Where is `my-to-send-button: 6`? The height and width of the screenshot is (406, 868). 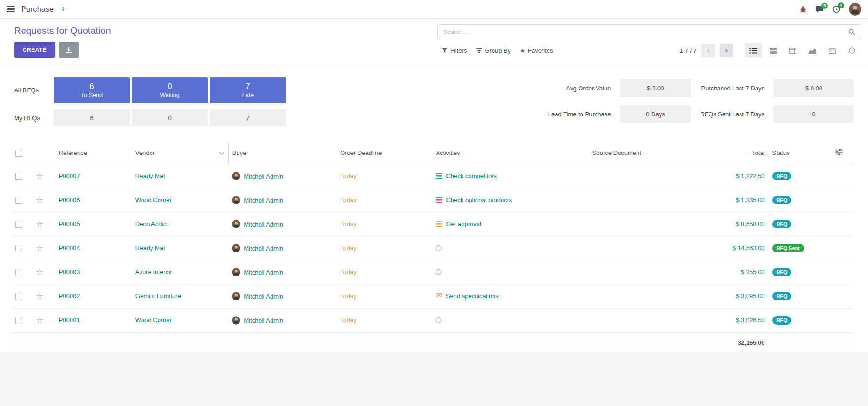
my-to-send-button: 6 is located at coordinates (92, 118).